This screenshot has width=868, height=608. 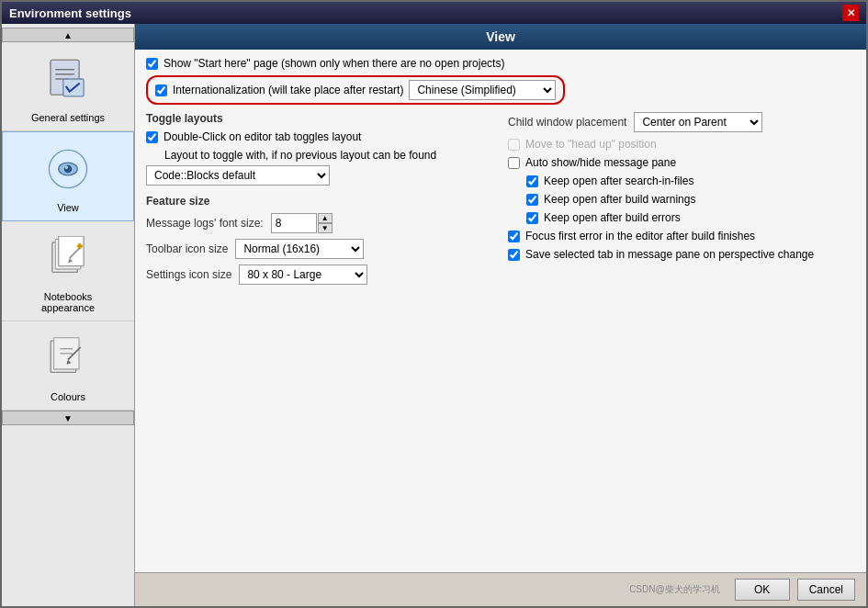 I want to click on colours-icon-area, so click(x=68, y=358).